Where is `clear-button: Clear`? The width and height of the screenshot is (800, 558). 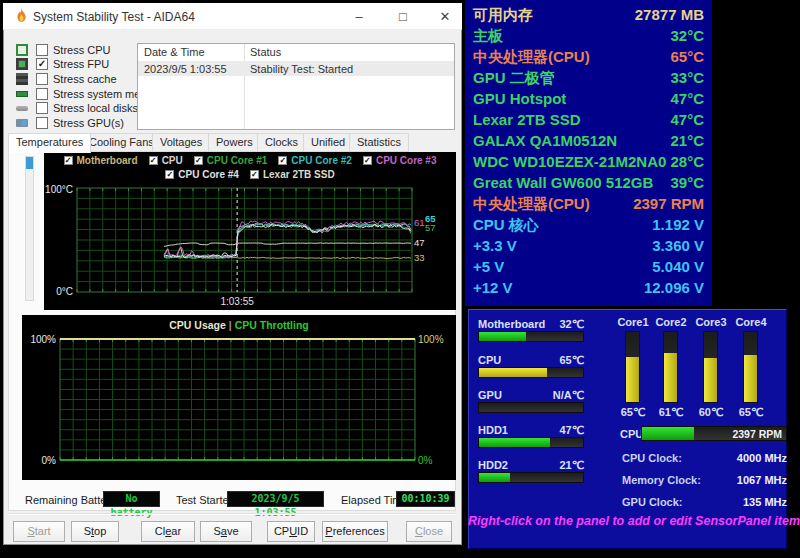 clear-button: Clear is located at coordinates (168, 532).